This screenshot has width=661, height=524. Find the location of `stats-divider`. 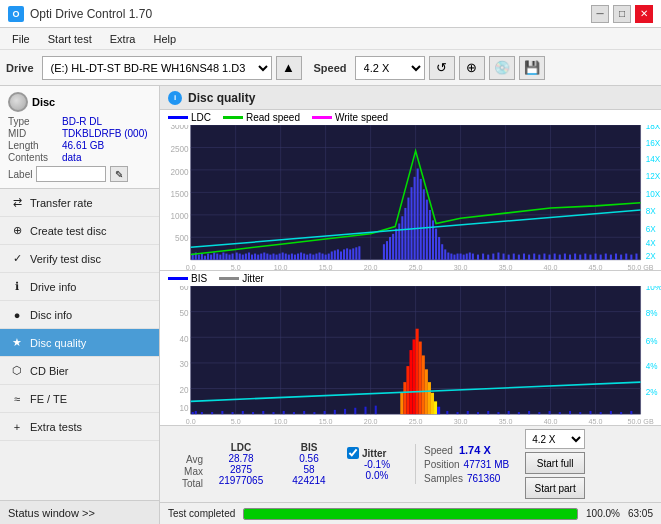

stats-divider is located at coordinates (416, 464).